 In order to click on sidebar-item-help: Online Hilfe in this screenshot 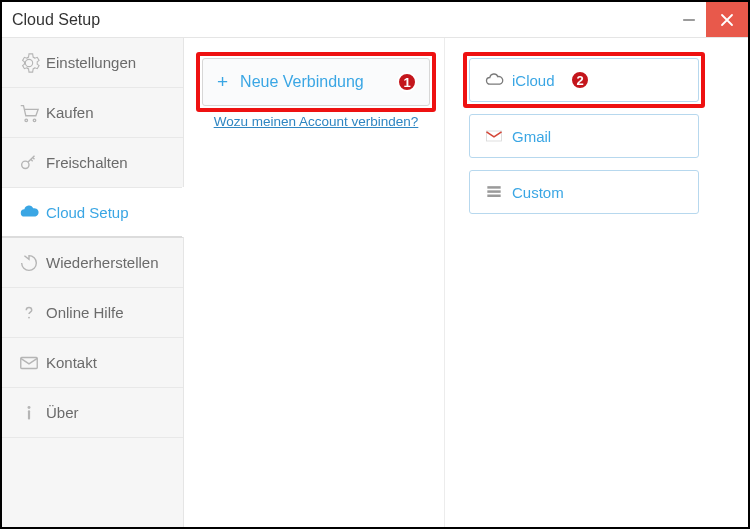, I will do `click(92, 313)`.